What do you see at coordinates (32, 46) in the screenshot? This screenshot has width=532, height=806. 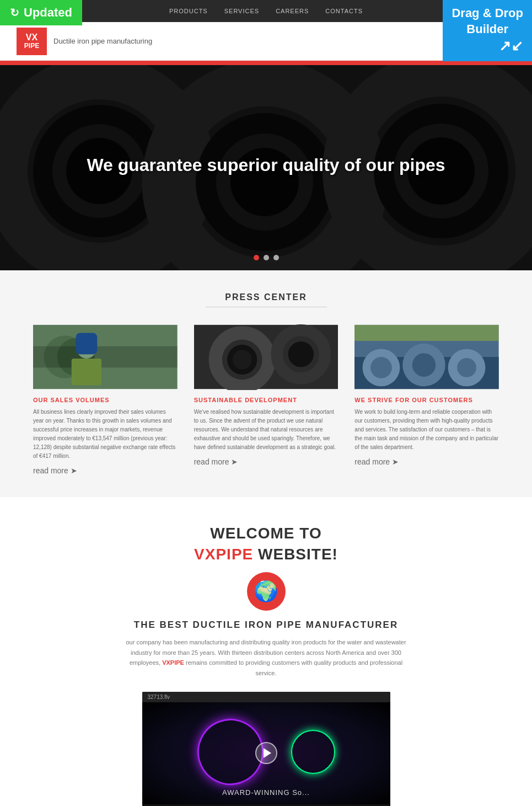 I see `logo-pipe: PIPE` at bounding box center [32, 46].